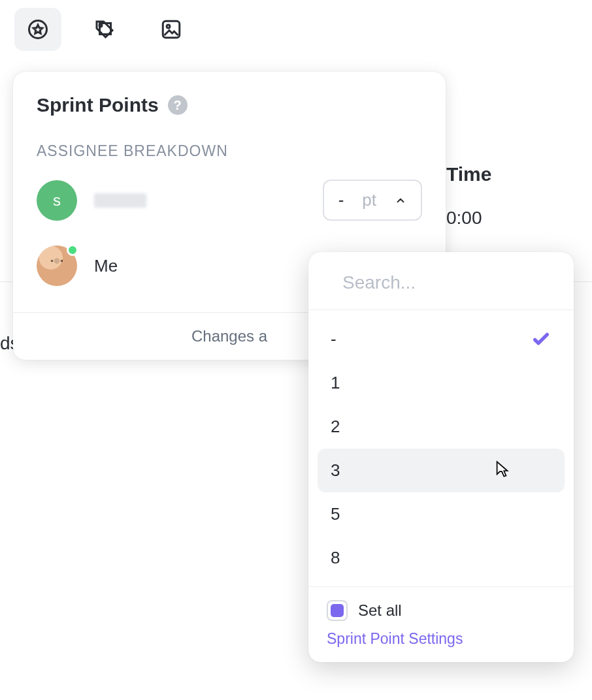 This screenshot has height=700, width=592. What do you see at coordinates (441, 558) in the screenshot?
I see `dropdown-option: 8` at bounding box center [441, 558].